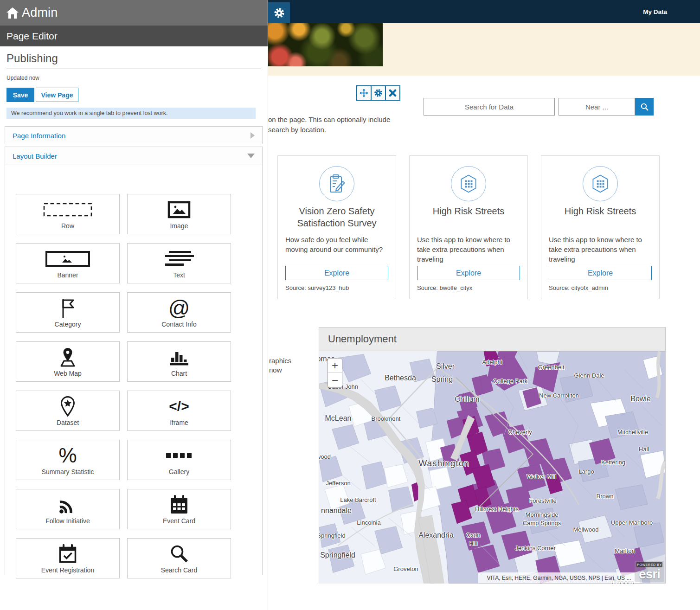 Image resolution: width=700 pixels, height=610 pixels. I want to click on zoom-in-button: +, so click(335, 366).